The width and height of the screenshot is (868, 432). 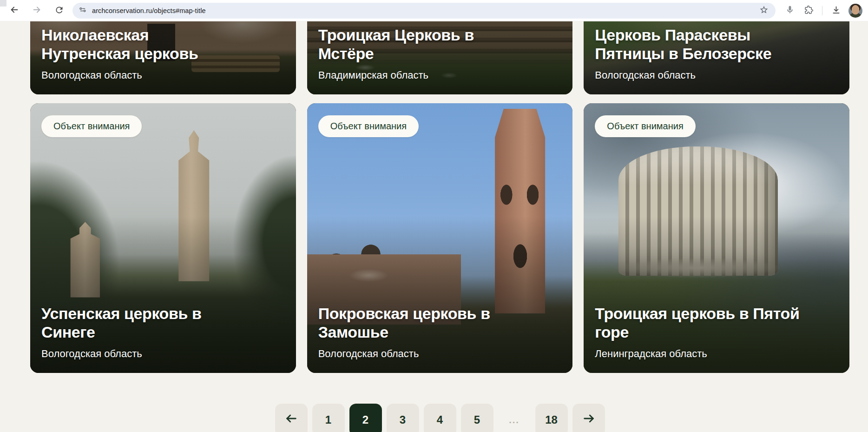 What do you see at coordinates (764, 10) in the screenshot?
I see `star-icon` at bounding box center [764, 10].